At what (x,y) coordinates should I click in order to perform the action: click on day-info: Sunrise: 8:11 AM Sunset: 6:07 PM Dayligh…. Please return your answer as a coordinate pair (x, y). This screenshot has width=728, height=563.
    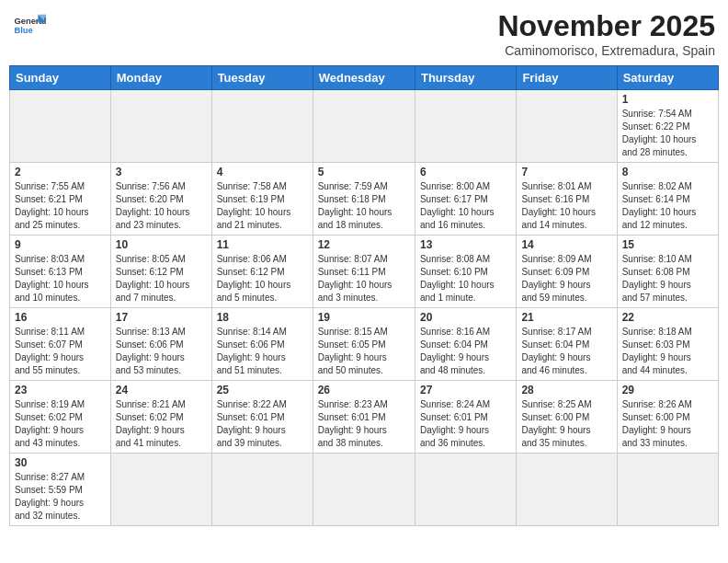
    Looking at the image, I should click on (61, 351).